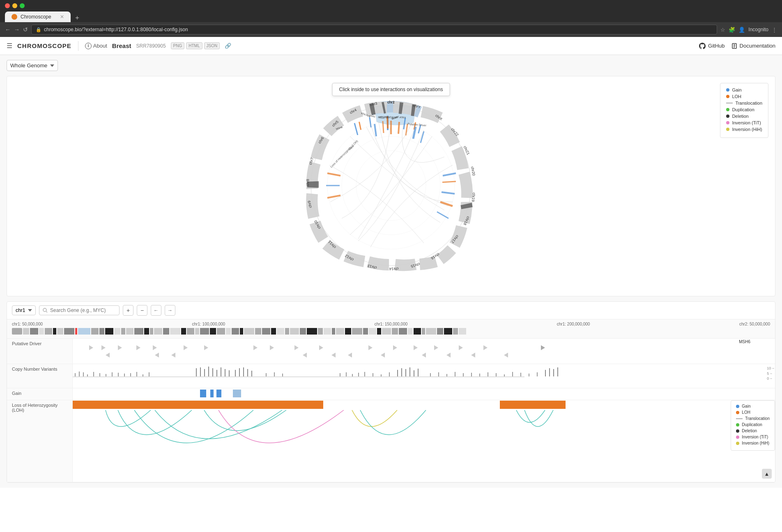 Image resolution: width=782 pixels, height=532 pixels. I want to click on genome-selector: Whole Genome chr1, so click(391, 66).